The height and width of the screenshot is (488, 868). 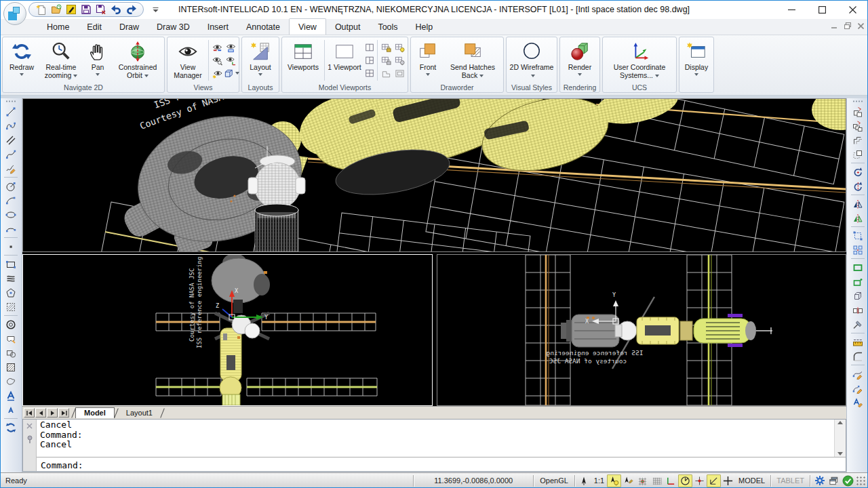 I want to click on scroll-down-icon, so click(x=840, y=454).